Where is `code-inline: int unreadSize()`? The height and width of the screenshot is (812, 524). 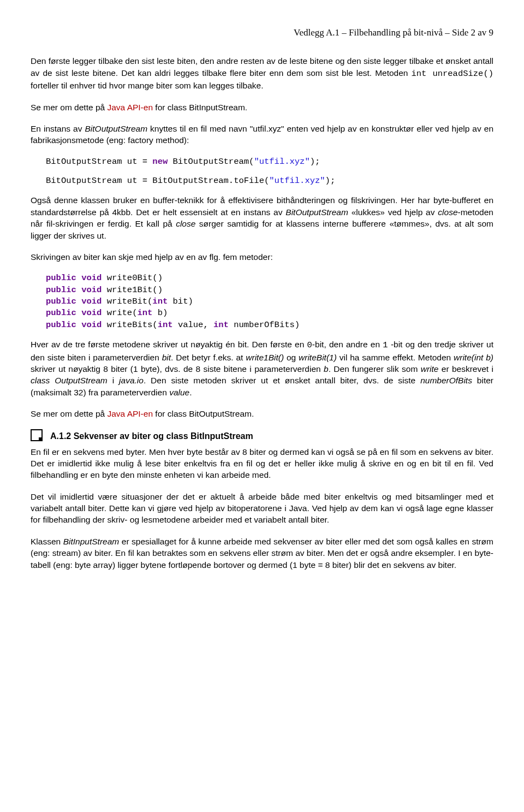
code-inline: int unreadSize() is located at coordinates (452, 74).